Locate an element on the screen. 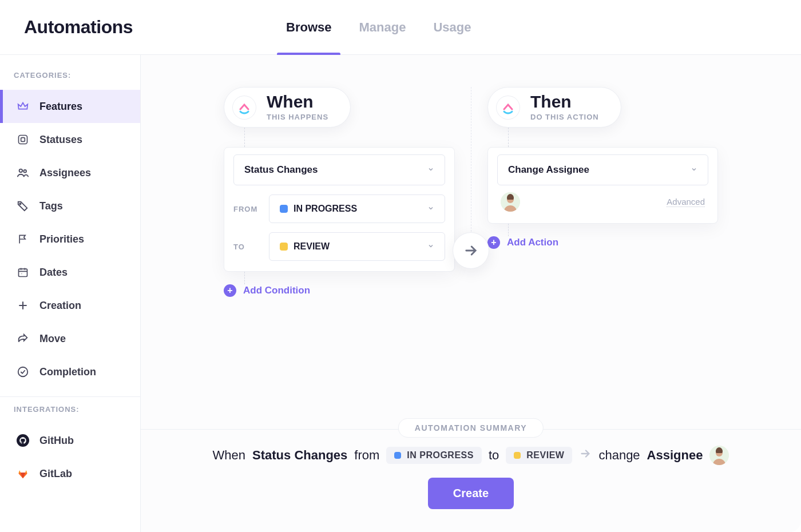 The image size is (801, 532). sidebar-item-gitlab: GitLab is located at coordinates (70, 474).